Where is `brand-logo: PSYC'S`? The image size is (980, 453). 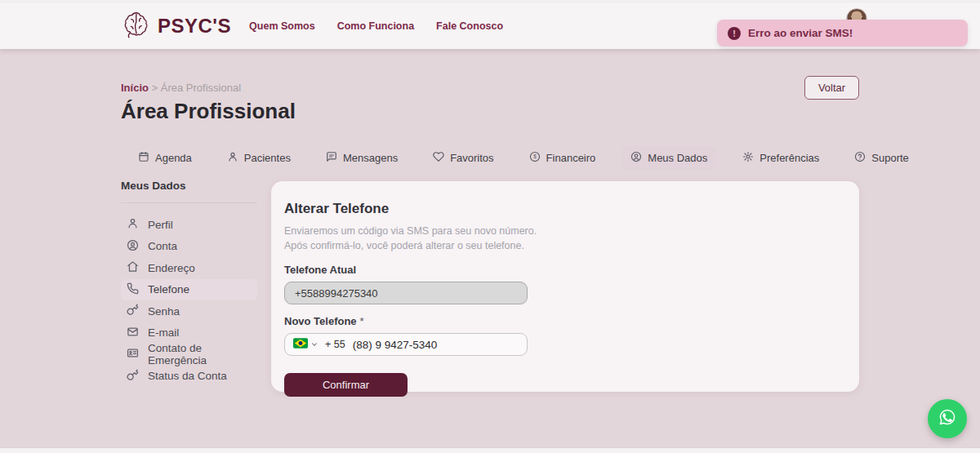 brand-logo: PSYC'S is located at coordinates (176, 26).